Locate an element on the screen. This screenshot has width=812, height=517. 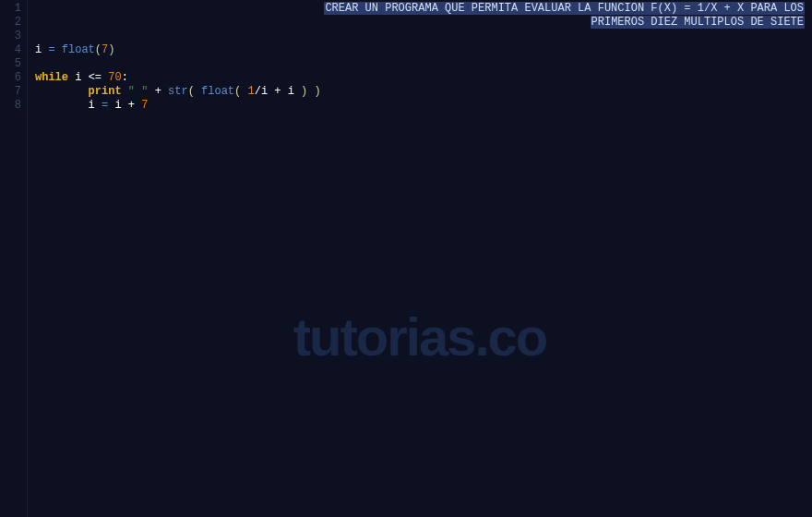
line-number: 4 is located at coordinates (11, 50).